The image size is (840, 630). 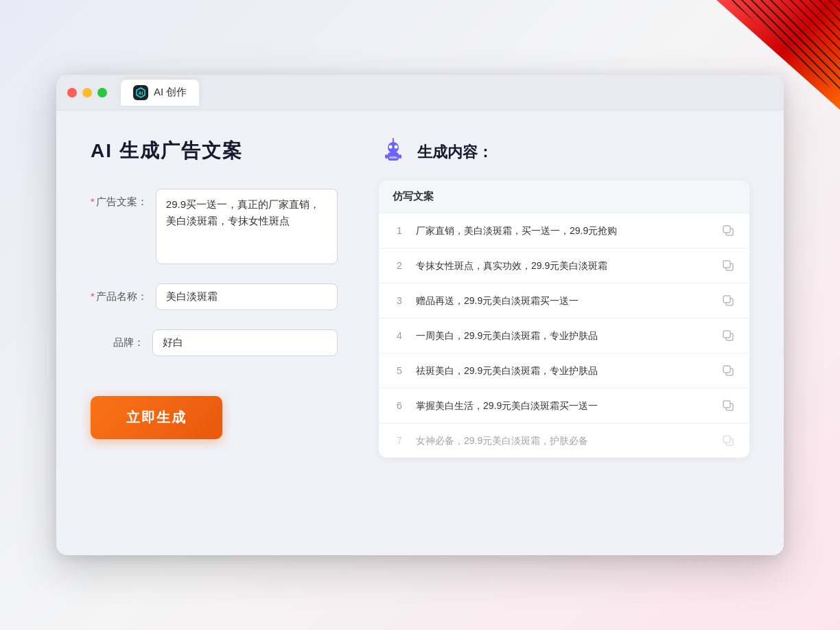 What do you see at coordinates (214, 343) in the screenshot?
I see `brand-row: 品牌：` at bounding box center [214, 343].